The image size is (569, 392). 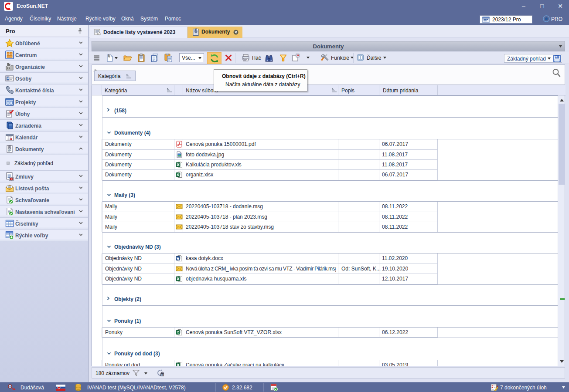 I want to click on svg-text: 10, so click(x=162, y=375).